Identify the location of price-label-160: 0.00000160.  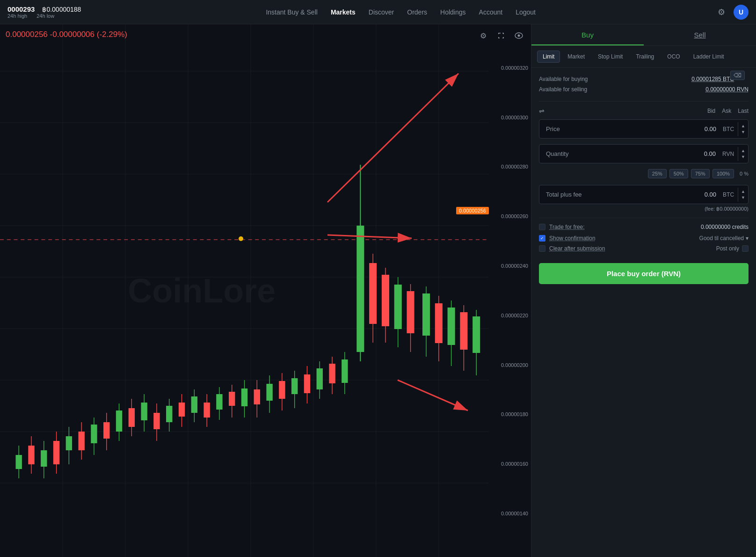
(509, 464).